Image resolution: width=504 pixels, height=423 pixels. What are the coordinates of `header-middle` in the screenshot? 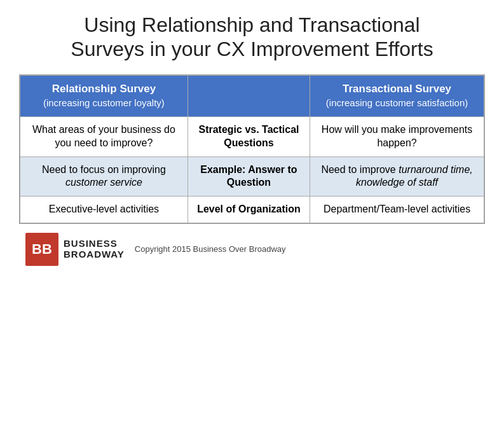 It's located at (249, 95).